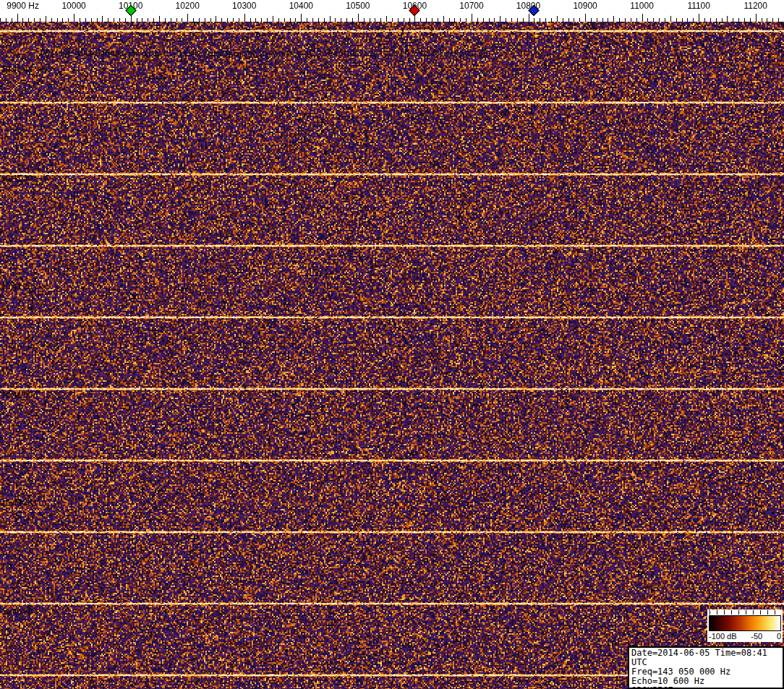 The image size is (784, 689). I want to click on info-station-line: OBSUPICE, so click(706, 688).